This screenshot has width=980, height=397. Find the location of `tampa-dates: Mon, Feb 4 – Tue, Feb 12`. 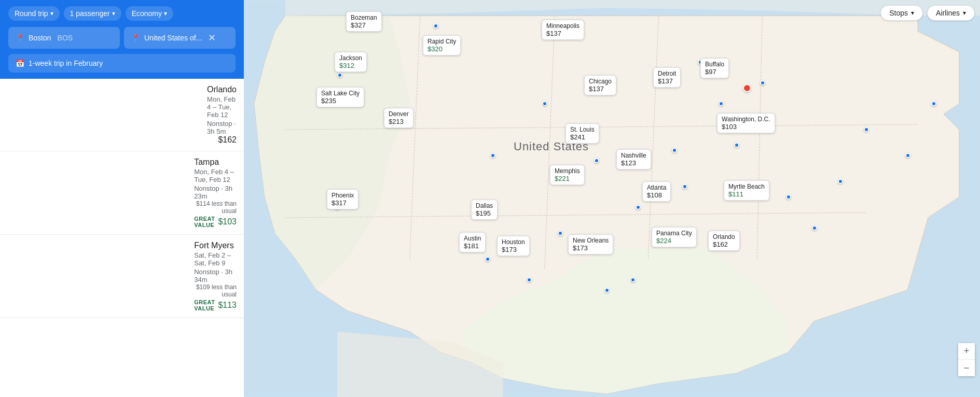

tampa-dates: Mon, Feb 4 – Tue, Feb 12 is located at coordinates (215, 176).